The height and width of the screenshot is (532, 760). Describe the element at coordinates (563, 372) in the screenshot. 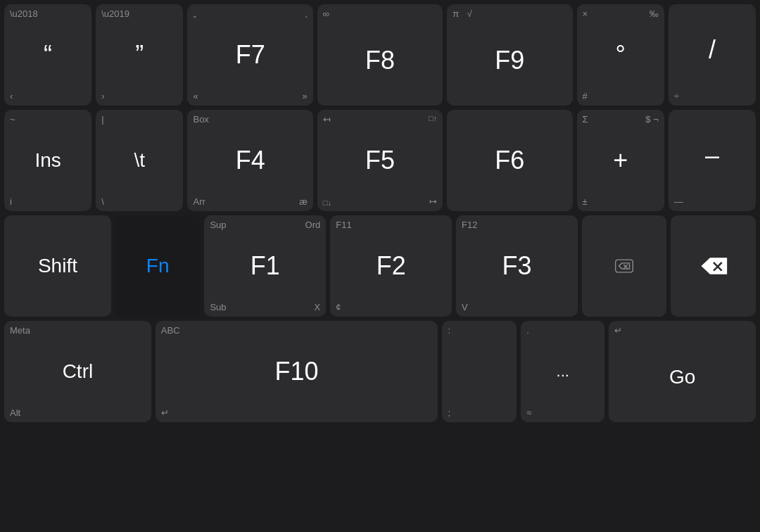

I see `key-main-label: ...` at that location.